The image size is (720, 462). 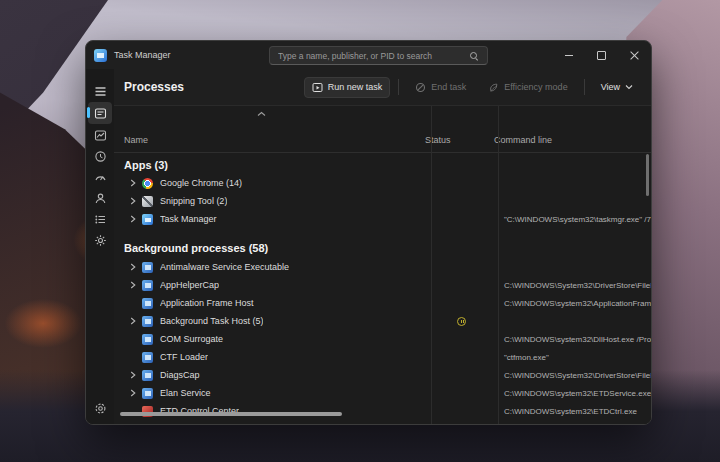 What do you see at coordinates (100, 136) in the screenshot?
I see `performance-icon` at bounding box center [100, 136].